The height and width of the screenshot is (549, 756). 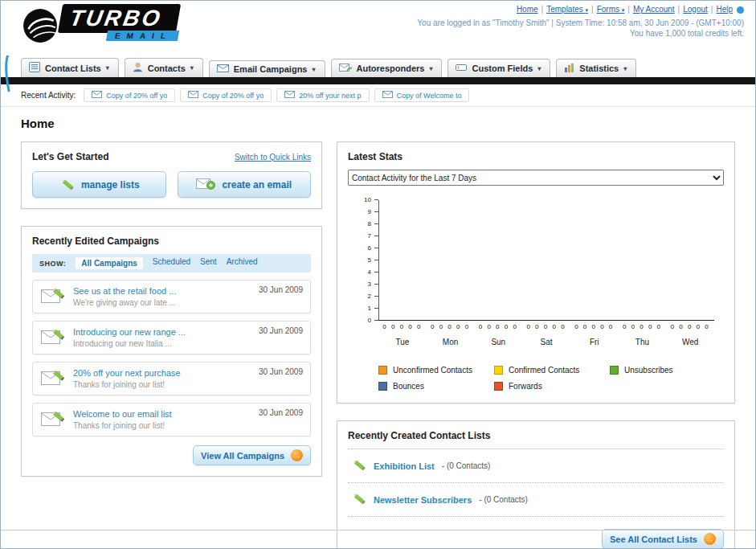 I want to click on footer-divider, so click(x=378, y=531).